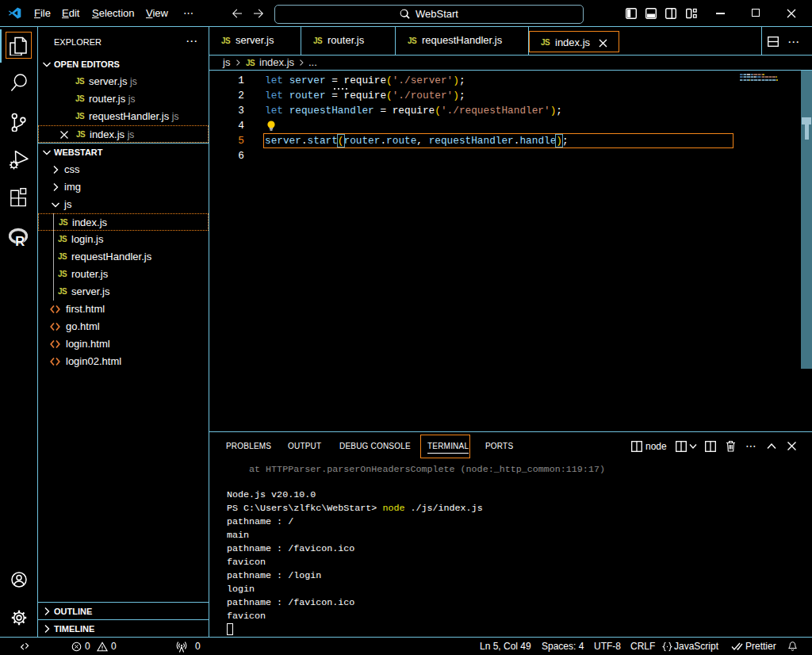 The image size is (812, 655). What do you see at coordinates (20, 240) in the screenshot?
I see `svg-text: R` at bounding box center [20, 240].